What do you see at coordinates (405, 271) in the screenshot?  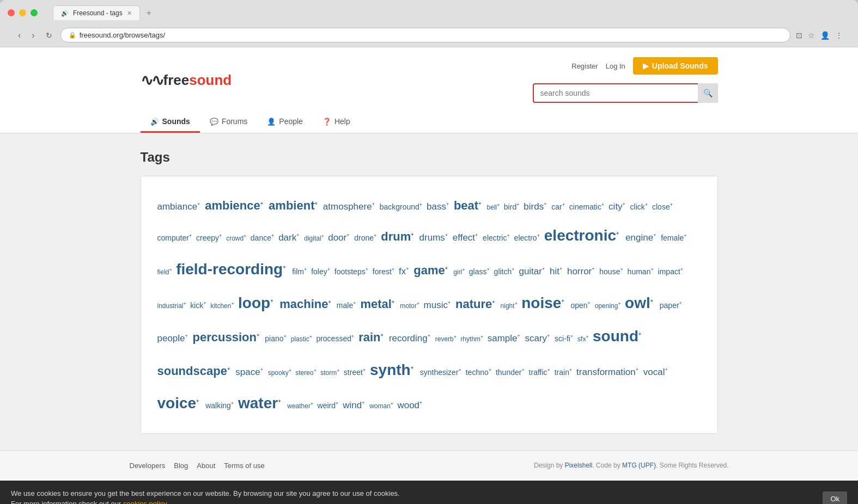 I see `tag-fx: fx+` at bounding box center [405, 271].